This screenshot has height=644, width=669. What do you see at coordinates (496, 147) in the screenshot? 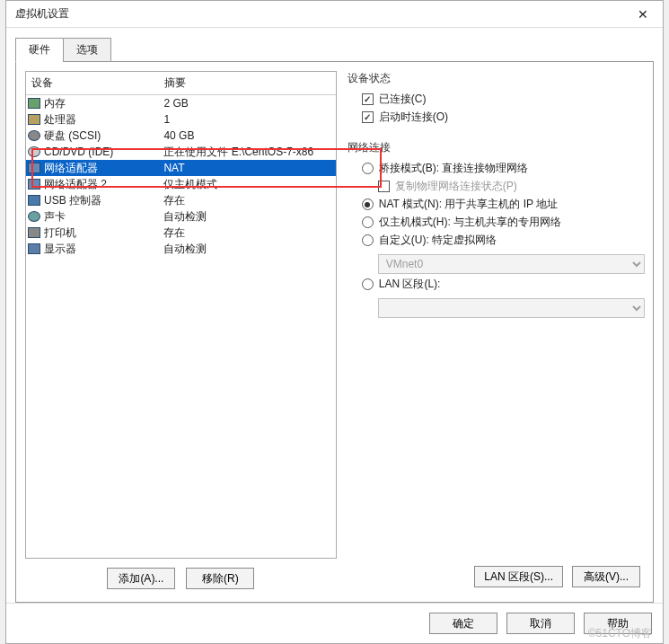
I see `network-title: 网络连接` at bounding box center [496, 147].